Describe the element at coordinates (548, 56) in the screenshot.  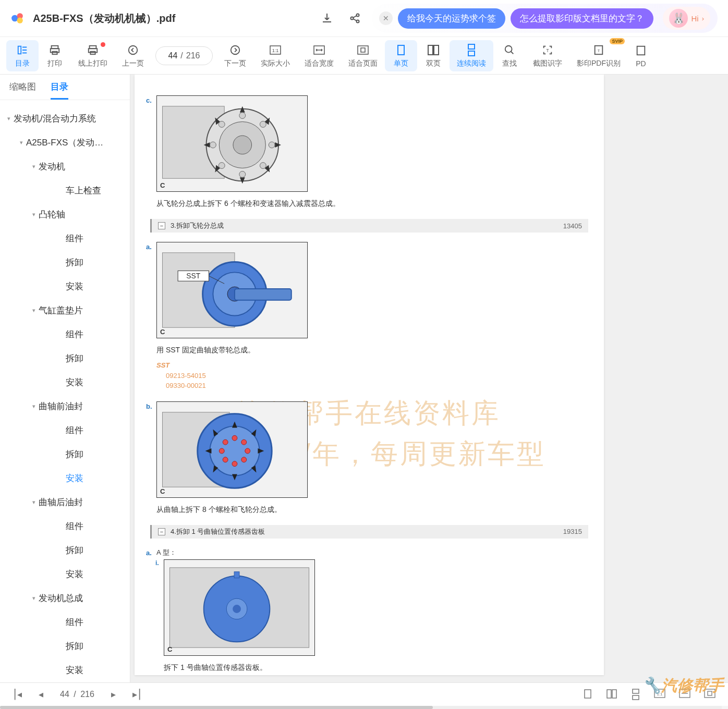
I see `tool-screenshot-ocr: T 截图识字` at that location.